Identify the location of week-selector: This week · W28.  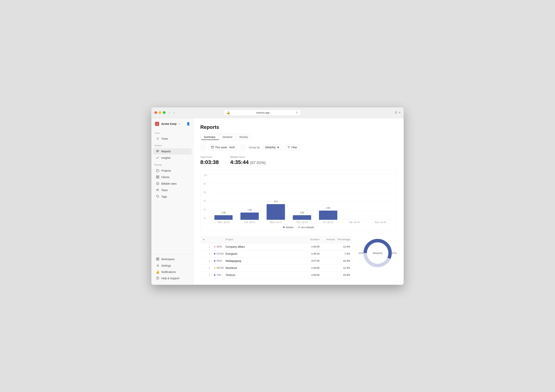
(223, 147).